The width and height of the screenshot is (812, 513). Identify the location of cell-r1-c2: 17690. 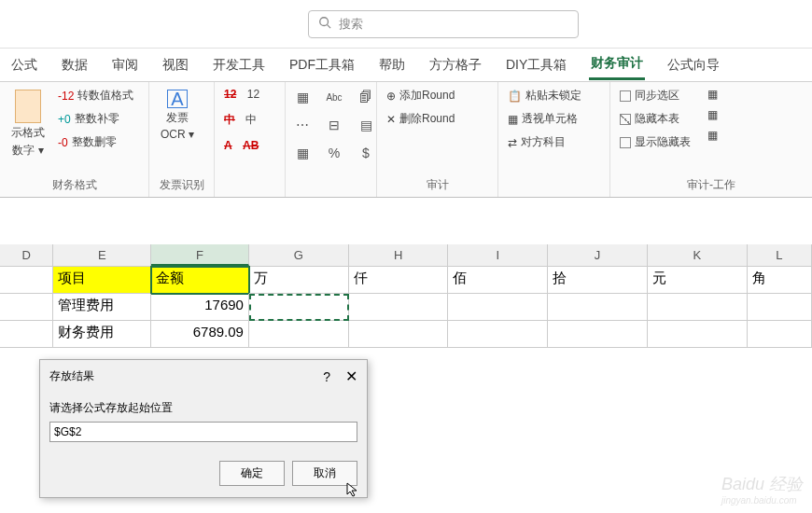
(200, 308).